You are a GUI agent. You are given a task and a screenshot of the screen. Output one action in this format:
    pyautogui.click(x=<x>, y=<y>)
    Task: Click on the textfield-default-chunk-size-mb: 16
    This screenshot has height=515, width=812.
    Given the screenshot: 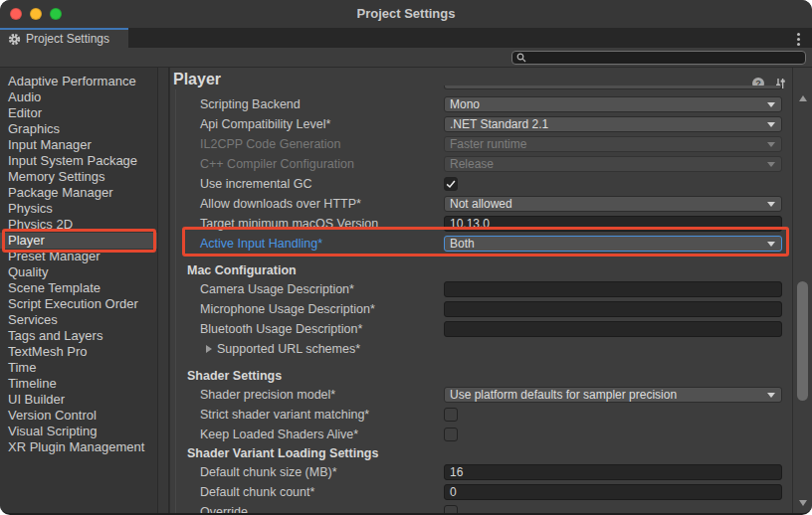 What is the action you would take?
    pyautogui.click(x=613, y=472)
    